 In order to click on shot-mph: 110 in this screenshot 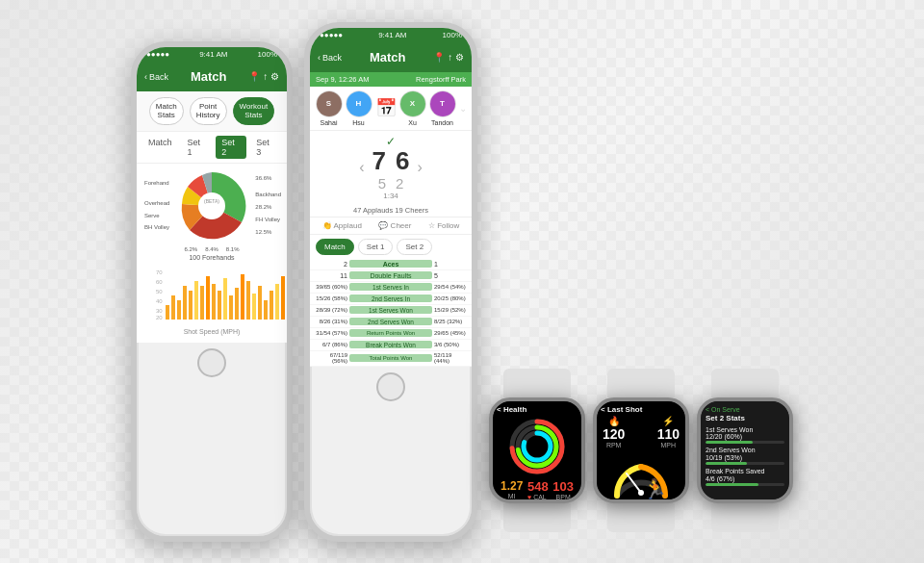, I will do `click(668, 434)`.